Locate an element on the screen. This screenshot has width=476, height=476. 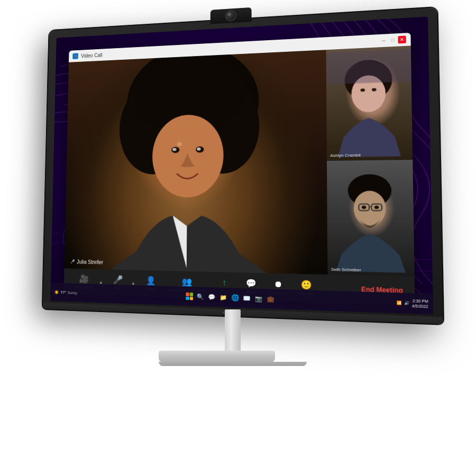
search-taskbar-icon: 🔍 is located at coordinates (200, 297).